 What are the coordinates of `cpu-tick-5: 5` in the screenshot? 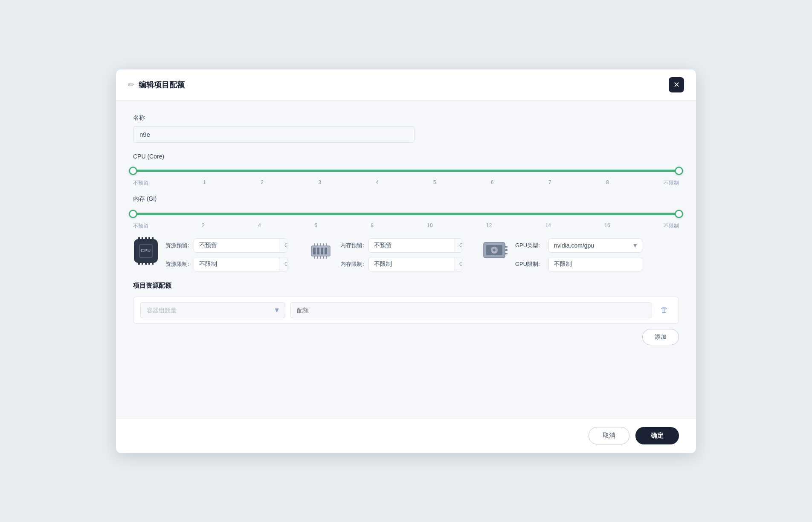 It's located at (435, 183).